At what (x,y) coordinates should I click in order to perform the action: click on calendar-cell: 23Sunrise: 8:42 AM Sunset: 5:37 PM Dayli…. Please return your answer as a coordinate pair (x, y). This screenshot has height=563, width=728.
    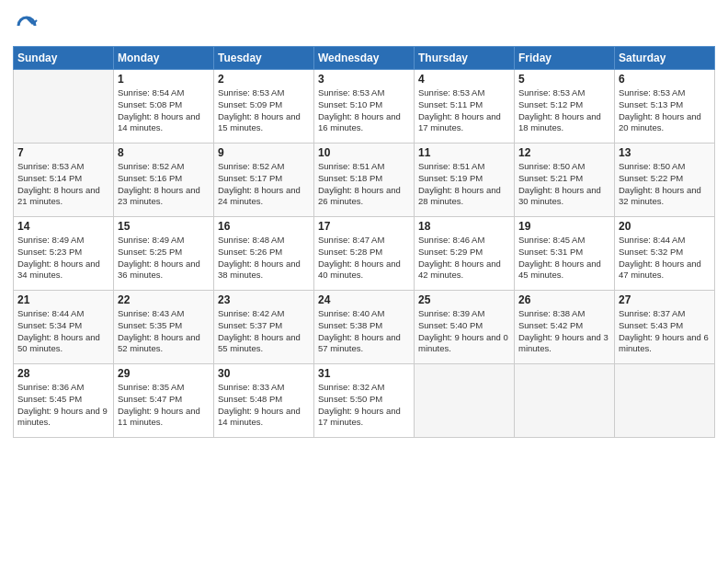
    Looking at the image, I should click on (265, 327).